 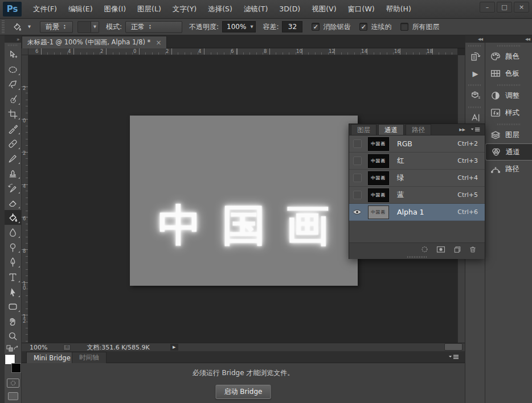 What do you see at coordinates (13, 46) in the screenshot?
I see `toolbar-grip` at bounding box center [13, 46].